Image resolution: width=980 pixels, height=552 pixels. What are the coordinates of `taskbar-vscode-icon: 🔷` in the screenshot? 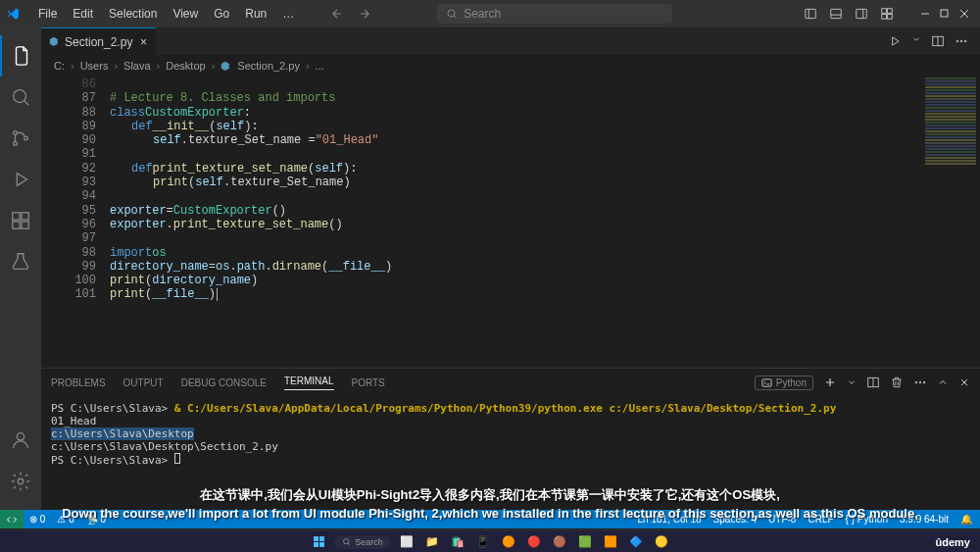 It's located at (636, 542).